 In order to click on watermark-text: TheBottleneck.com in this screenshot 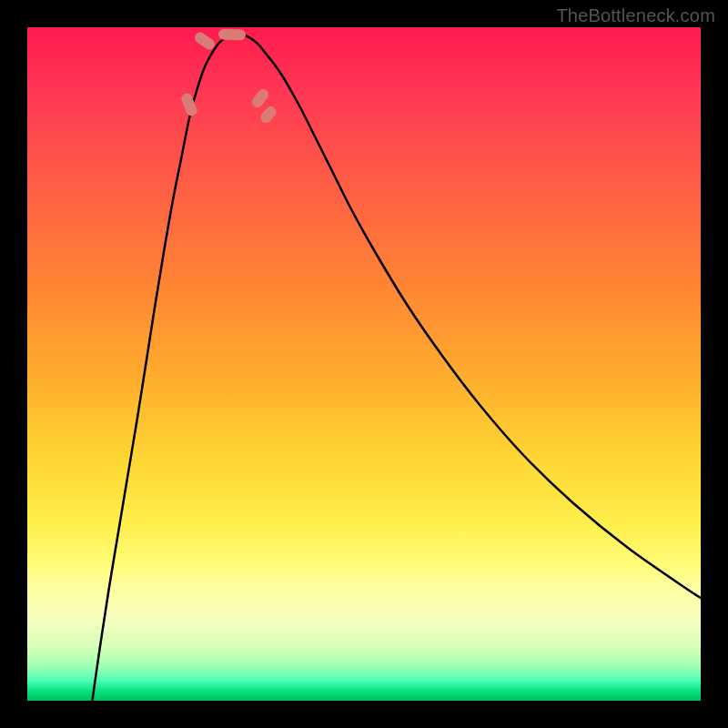, I will do `click(635, 16)`.